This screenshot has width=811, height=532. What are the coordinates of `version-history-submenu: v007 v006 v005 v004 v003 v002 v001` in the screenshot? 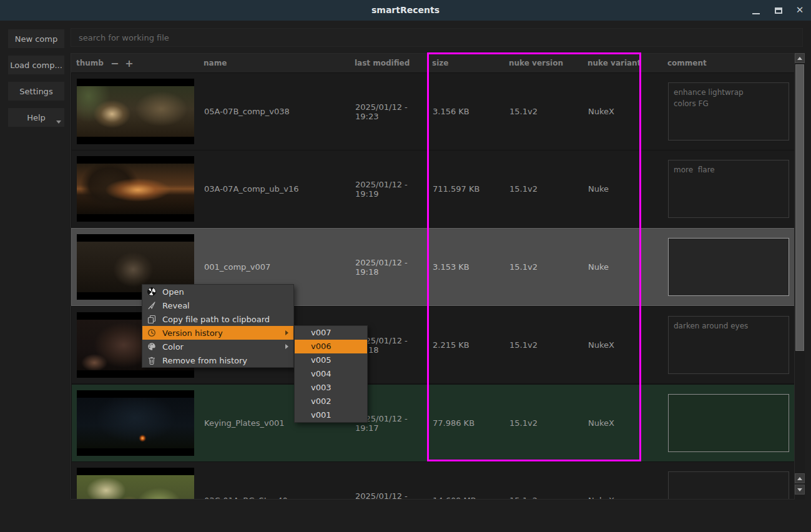 It's located at (331, 374).